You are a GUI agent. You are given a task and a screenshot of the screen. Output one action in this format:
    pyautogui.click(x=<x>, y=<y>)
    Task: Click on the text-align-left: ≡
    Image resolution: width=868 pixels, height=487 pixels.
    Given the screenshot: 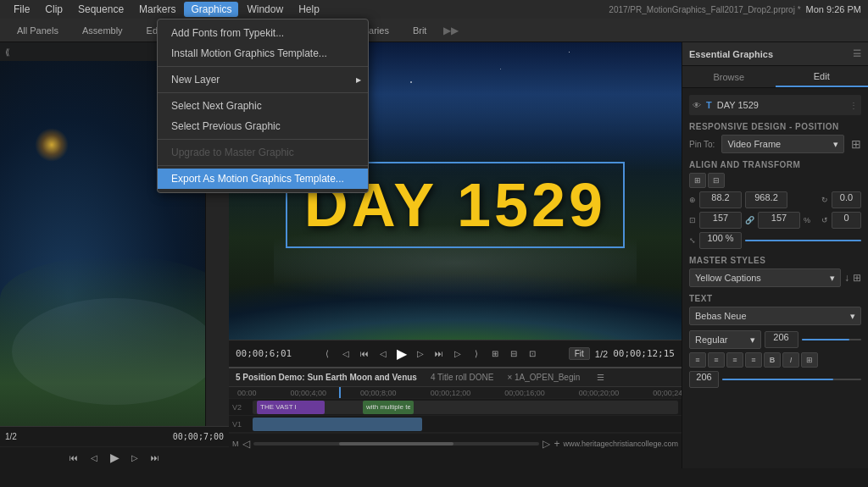 What is the action you would take?
    pyautogui.click(x=698, y=360)
    